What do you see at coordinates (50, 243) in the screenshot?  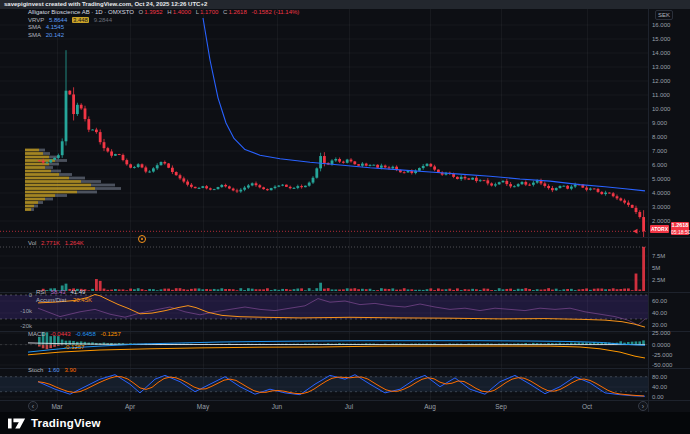 I see `volume-value-1: 2.771K` at bounding box center [50, 243].